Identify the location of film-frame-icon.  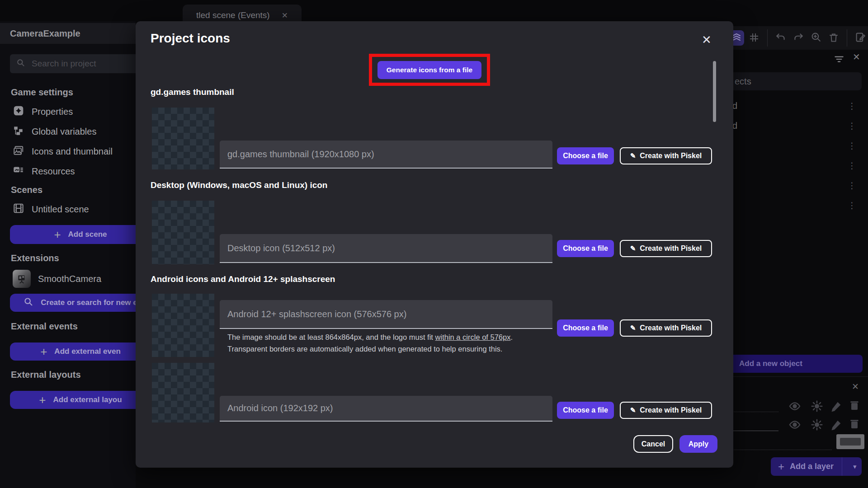
(19, 210).